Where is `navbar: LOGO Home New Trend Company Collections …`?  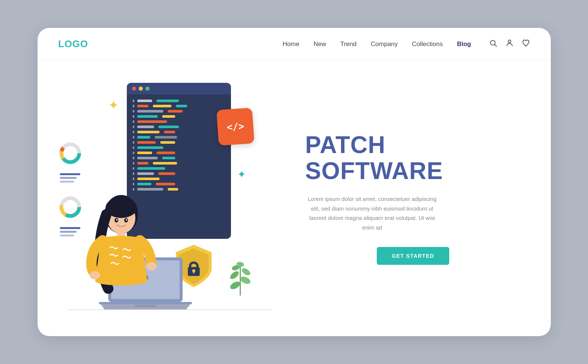 navbar: LOGO Home New Trend Company Collections … is located at coordinates (294, 44).